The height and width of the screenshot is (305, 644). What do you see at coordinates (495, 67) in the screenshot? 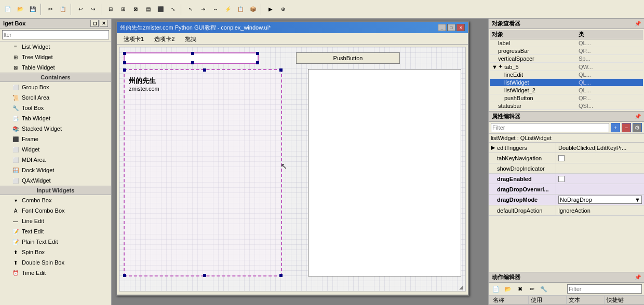
I see `obj-expand-tab5: ▼` at bounding box center [495, 67].